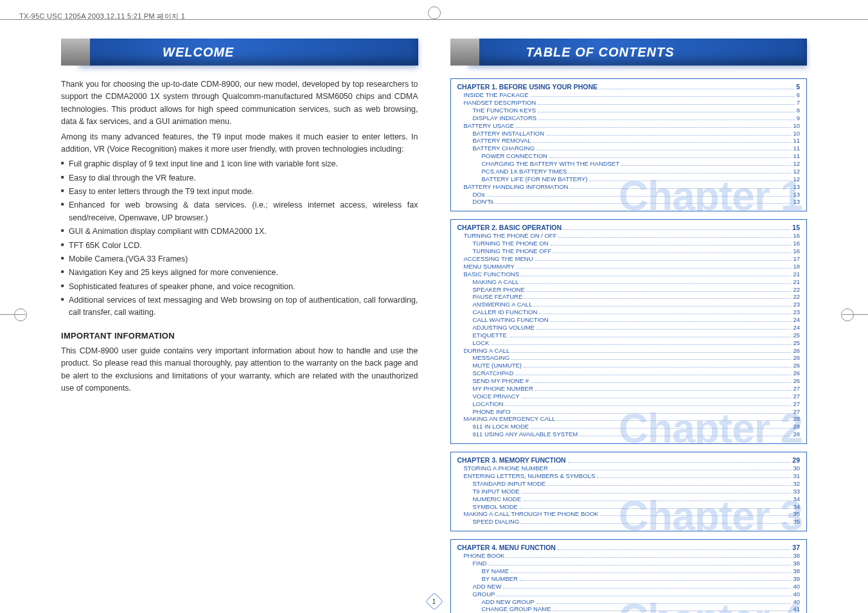 The image size is (868, 613). What do you see at coordinates (629, 164) in the screenshot?
I see `toc-line: CHARGING THE BATTERY WITH THE HANDSET12` at bounding box center [629, 164].